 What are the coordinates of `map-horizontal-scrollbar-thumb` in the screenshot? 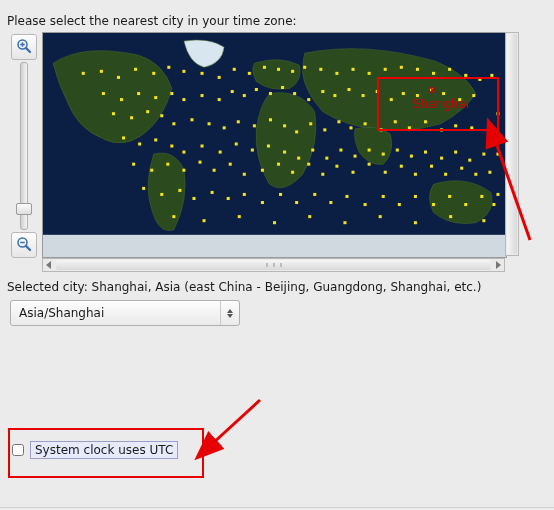 It's located at (274, 265).